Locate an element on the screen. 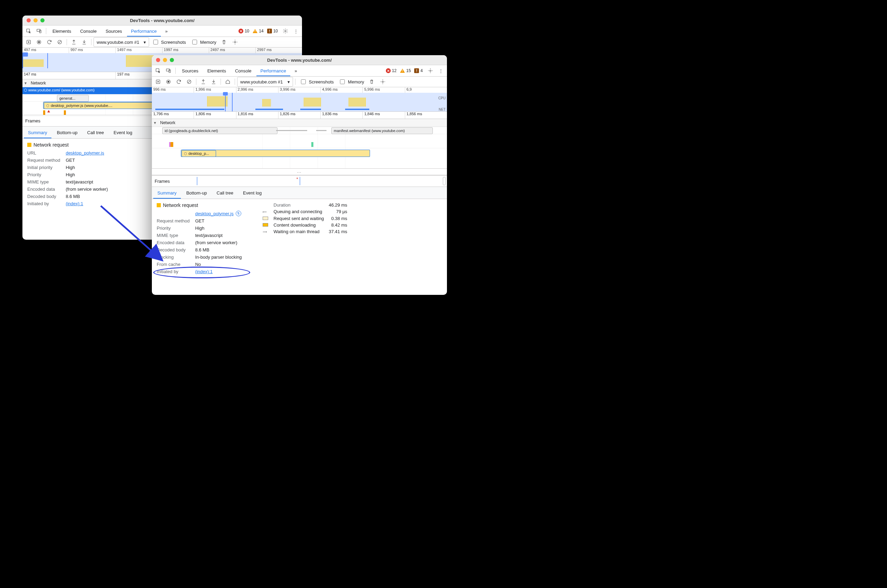 This screenshot has height=588, width=887. timing-swatch: ⟞ is located at coordinates (266, 232).